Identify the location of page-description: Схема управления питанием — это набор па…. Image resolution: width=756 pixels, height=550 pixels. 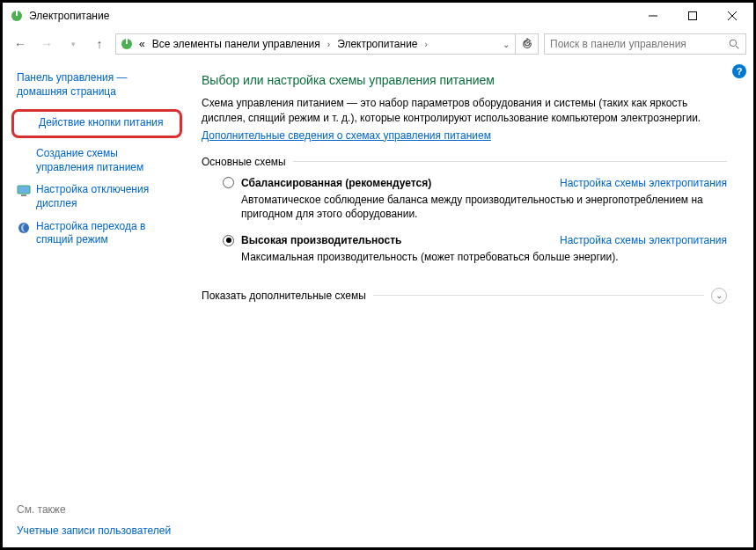
(465, 111).